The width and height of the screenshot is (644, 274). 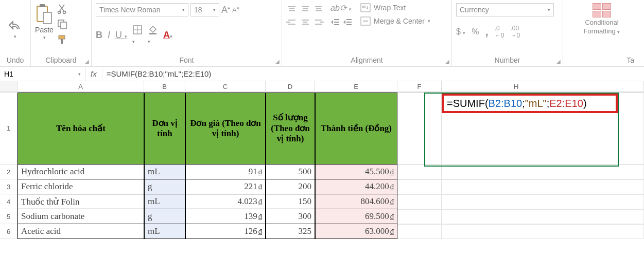 What do you see at coordinates (356, 217) in the screenshot?
I see `cell-total: 69.500 đ` at bounding box center [356, 217].